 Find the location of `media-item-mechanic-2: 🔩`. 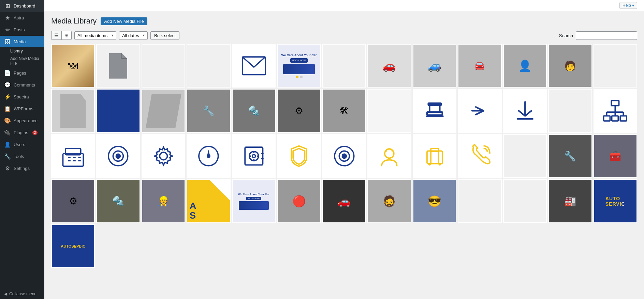

media-item-mechanic-2: 🔩 is located at coordinates (254, 111).